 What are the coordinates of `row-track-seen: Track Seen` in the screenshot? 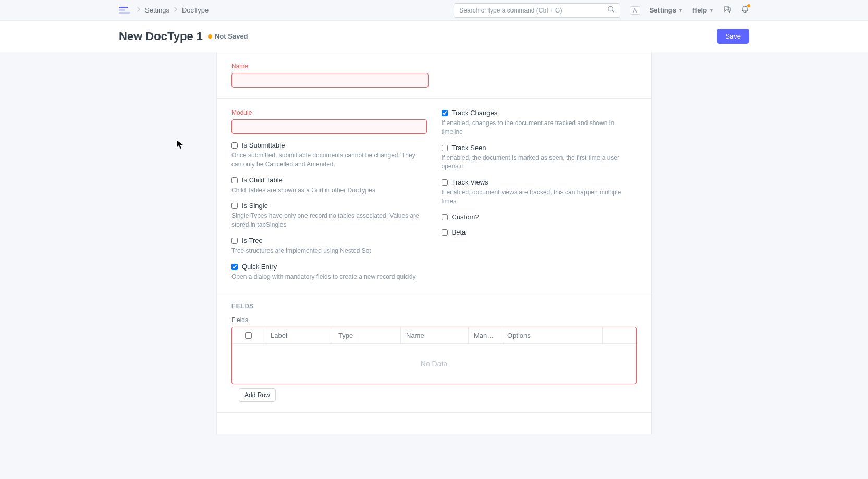 It's located at (539, 148).